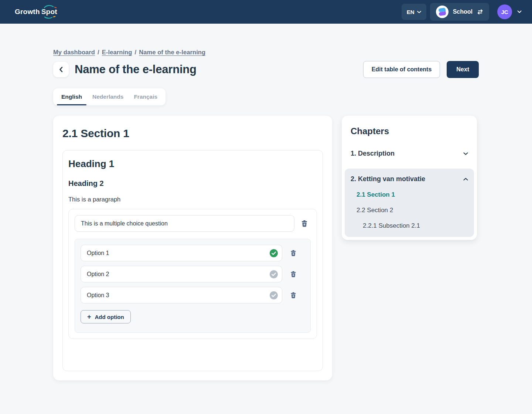 The width and height of the screenshot is (532, 414). Describe the element at coordinates (505, 12) in the screenshot. I see `avatar-initials: JC` at that location.